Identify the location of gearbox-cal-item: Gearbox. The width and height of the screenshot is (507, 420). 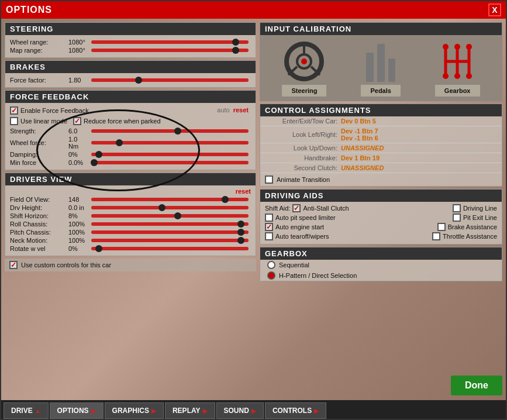
(457, 69).